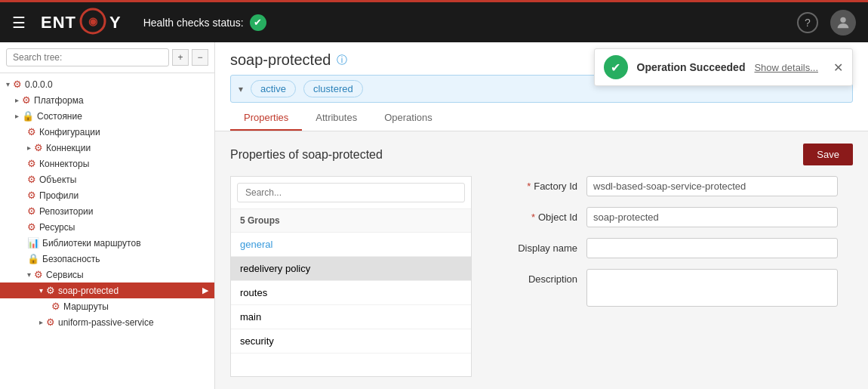 This screenshot has height=389, width=868. I want to click on notification-banner: ✔ Operation Succeeded Show details... ✕, so click(723, 67).